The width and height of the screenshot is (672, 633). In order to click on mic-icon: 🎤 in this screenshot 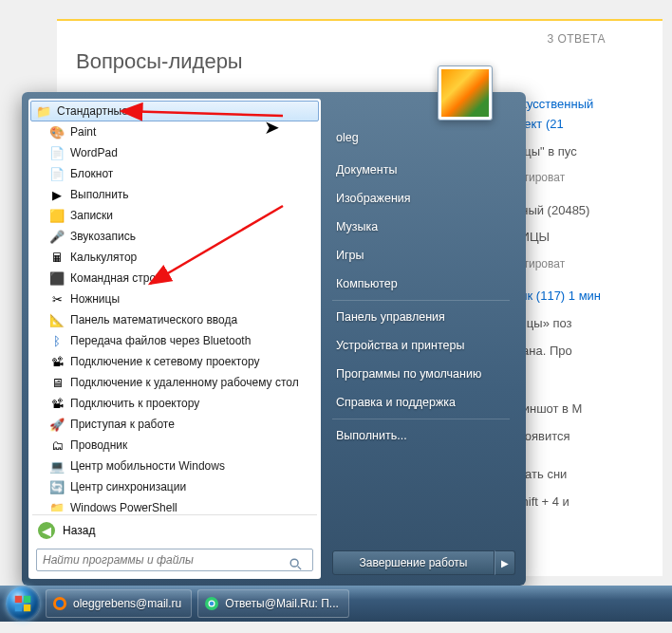, I will do `click(57, 236)`.